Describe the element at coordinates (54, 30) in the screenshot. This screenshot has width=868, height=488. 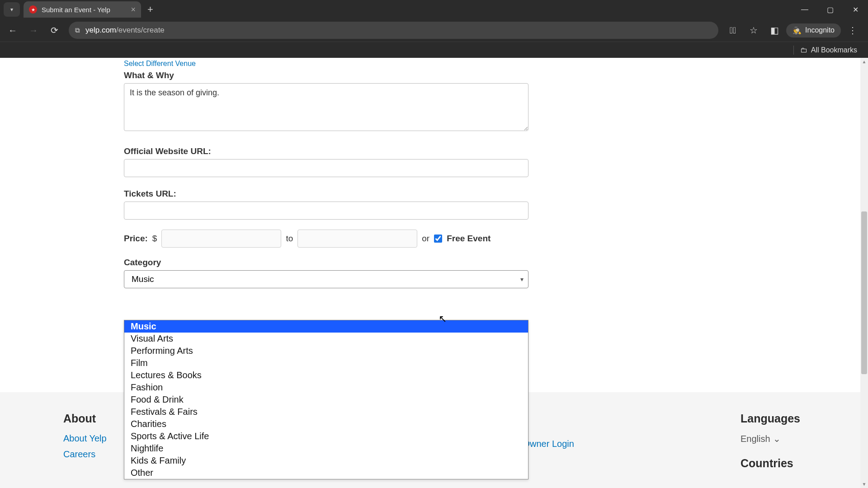
I see `reload-button: ⟳` at that location.